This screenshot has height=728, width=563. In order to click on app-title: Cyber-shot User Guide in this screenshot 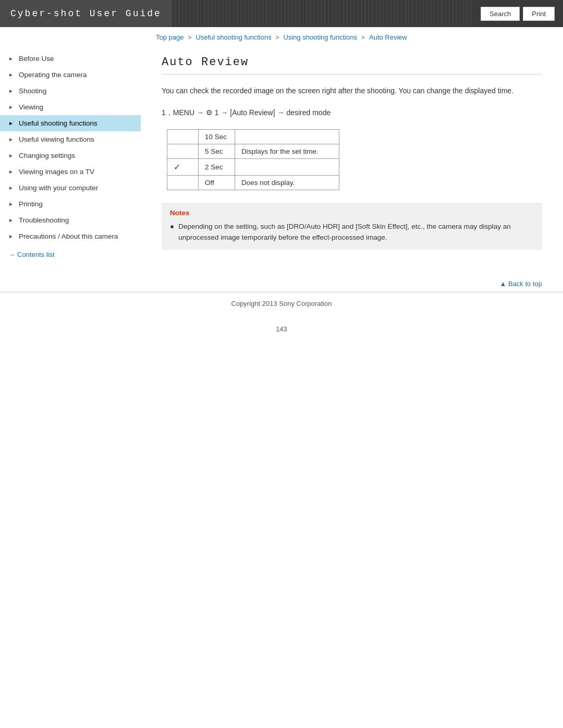, I will do `click(86, 14)`.